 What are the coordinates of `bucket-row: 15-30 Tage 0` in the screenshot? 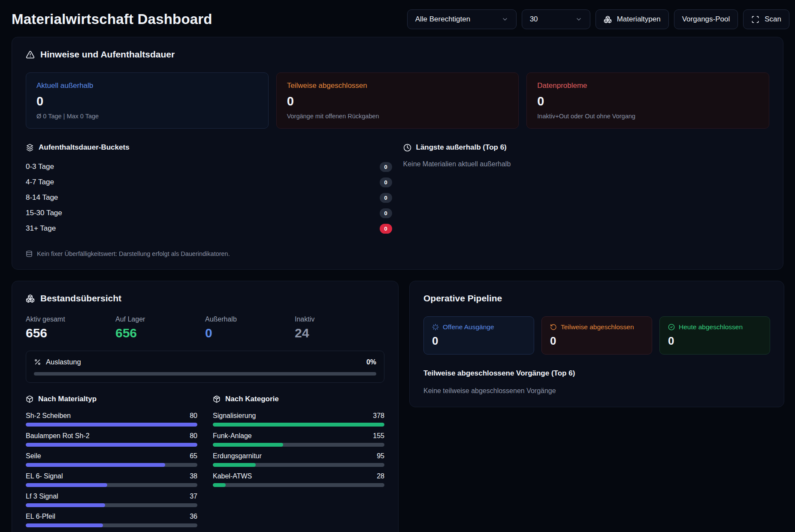 It's located at (209, 213).